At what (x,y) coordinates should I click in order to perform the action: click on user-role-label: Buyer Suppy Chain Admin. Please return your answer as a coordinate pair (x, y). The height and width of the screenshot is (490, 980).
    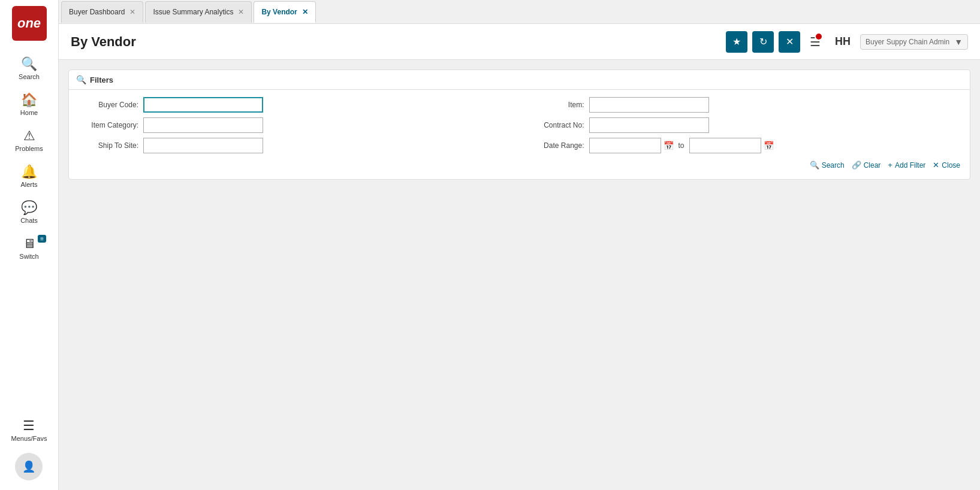
    Looking at the image, I should click on (910, 42).